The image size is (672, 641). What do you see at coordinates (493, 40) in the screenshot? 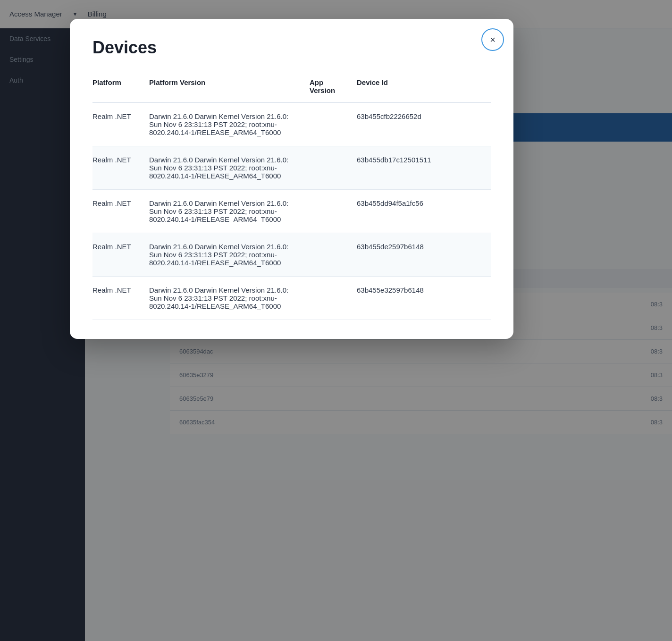
I see `modal-close-button: ×` at bounding box center [493, 40].